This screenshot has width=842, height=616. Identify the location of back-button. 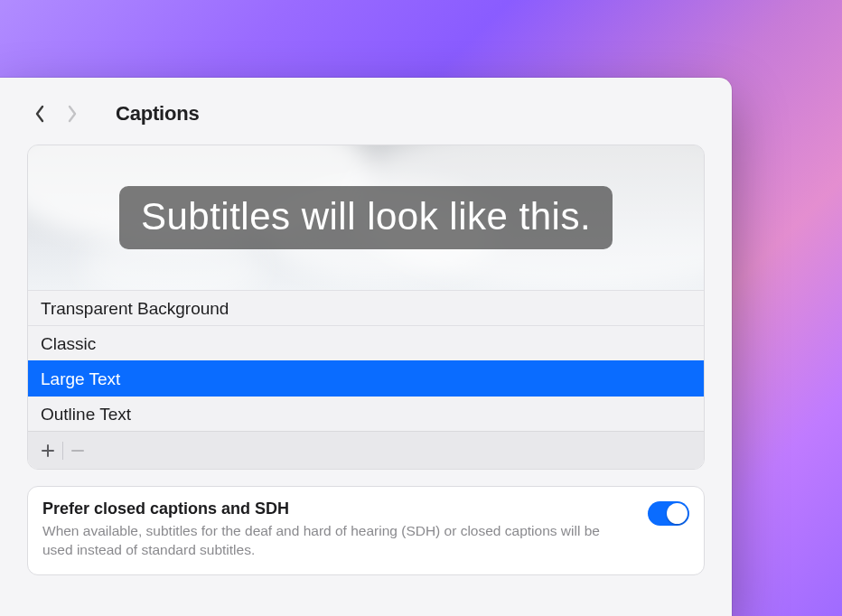
(40, 114).